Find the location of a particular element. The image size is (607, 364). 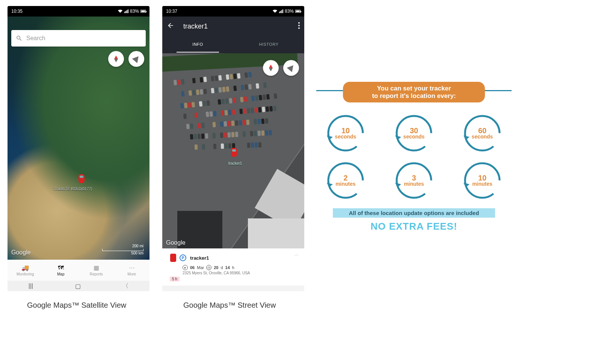

clock-icon: ◷ is located at coordinates (209, 268).